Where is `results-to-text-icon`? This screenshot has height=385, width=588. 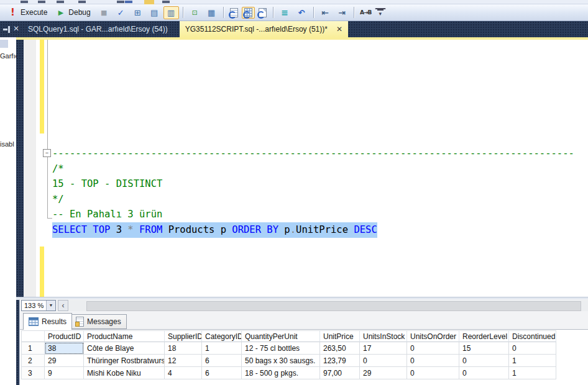 results-to-text-icon is located at coordinates (234, 12).